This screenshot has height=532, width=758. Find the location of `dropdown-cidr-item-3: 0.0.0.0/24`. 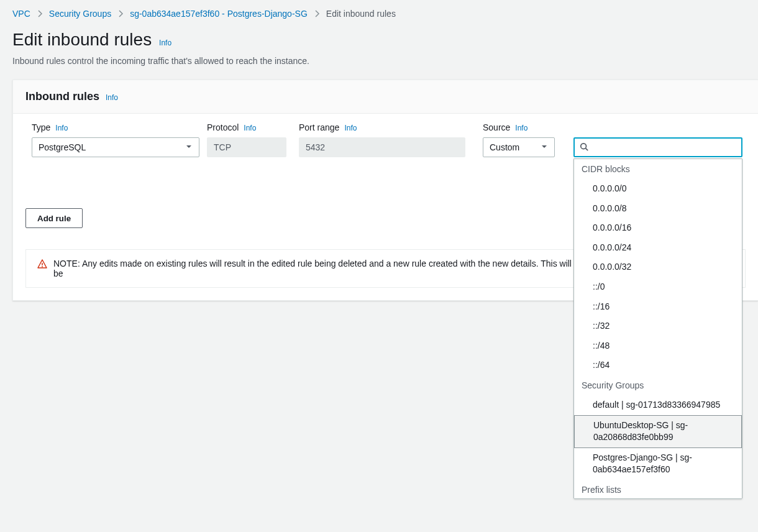

dropdown-cidr-item-3: 0.0.0.0/24 is located at coordinates (658, 248).